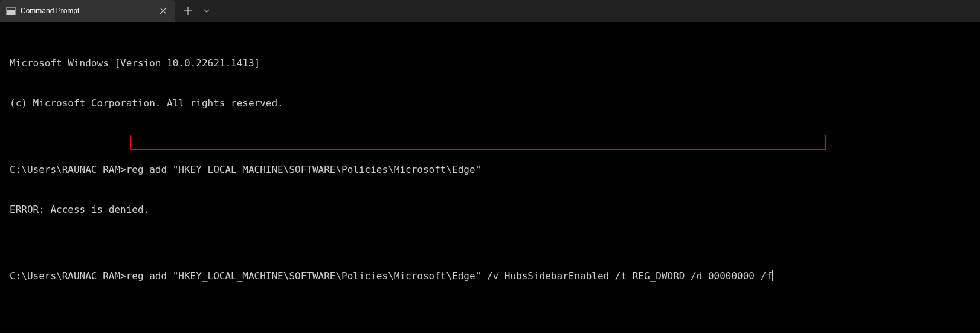  Describe the element at coordinates (490, 276) in the screenshot. I see `prompt-line: C:\Users\RAUNAC RAM>reg add "HKEY_LOCAL_…` at that location.